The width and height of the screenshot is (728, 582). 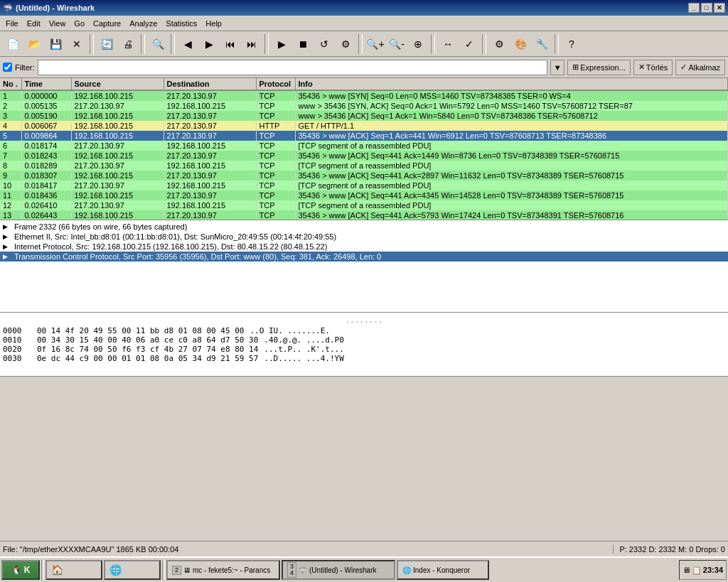 What do you see at coordinates (694, 8) in the screenshot?
I see `minimize-button: _` at bounding box center [694, 8].